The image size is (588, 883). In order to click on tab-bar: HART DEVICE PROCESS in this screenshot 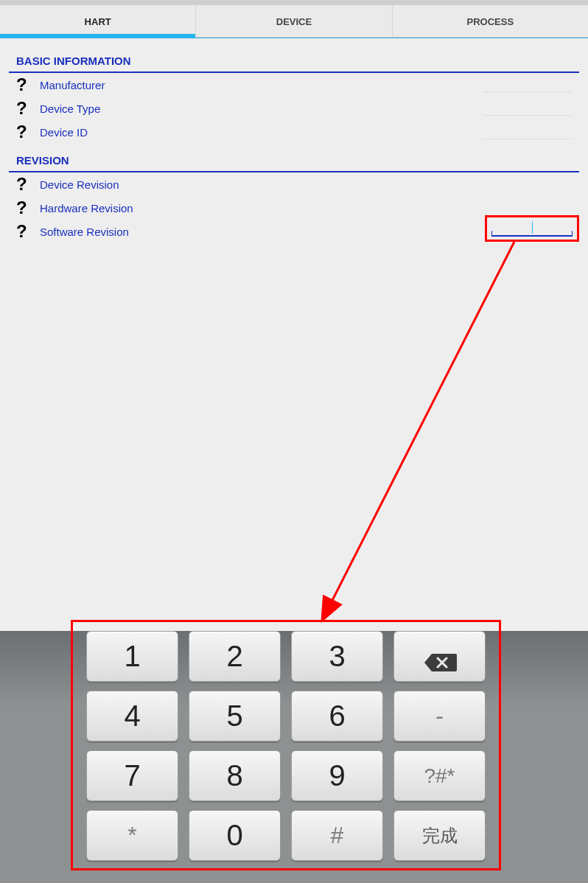, I will do `click(294, 21)`.